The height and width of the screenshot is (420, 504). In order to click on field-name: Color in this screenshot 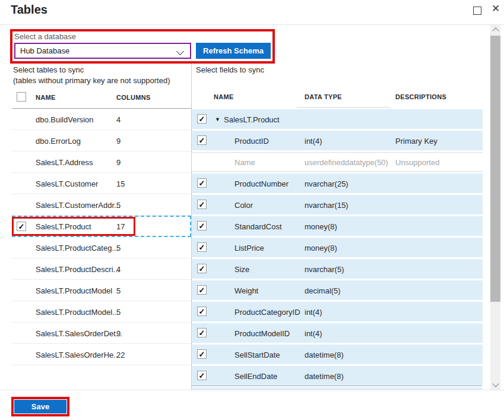, I will do `click(243, 204)`.